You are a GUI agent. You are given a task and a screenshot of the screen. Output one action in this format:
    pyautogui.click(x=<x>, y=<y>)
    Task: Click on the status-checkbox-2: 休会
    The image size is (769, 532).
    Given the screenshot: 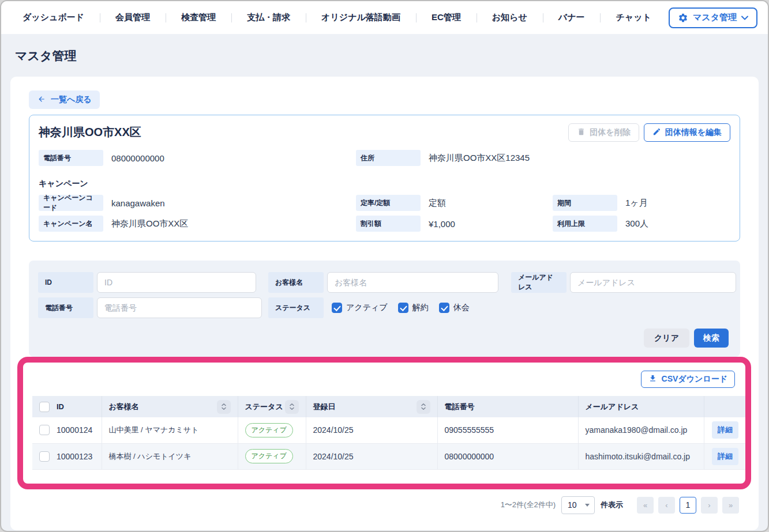 What is the action you would take?
    pyautogui.click(x=455, y=308)
    